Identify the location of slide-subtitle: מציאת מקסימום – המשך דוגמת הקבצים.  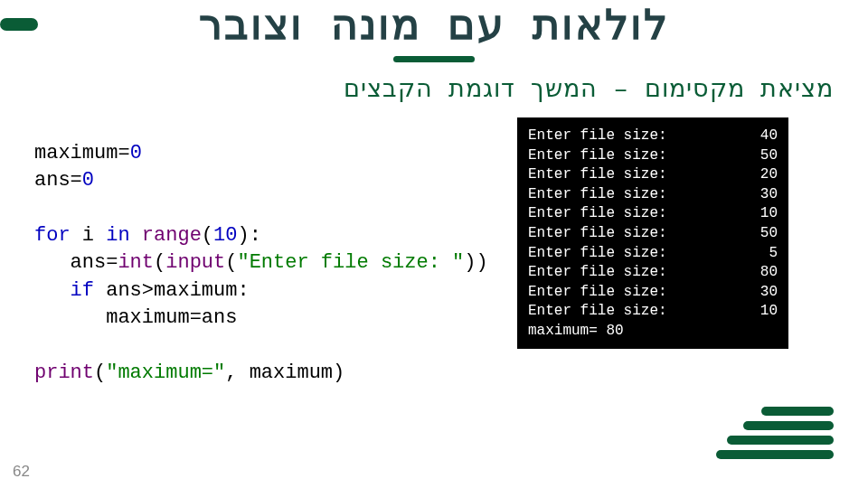
(417, 89).